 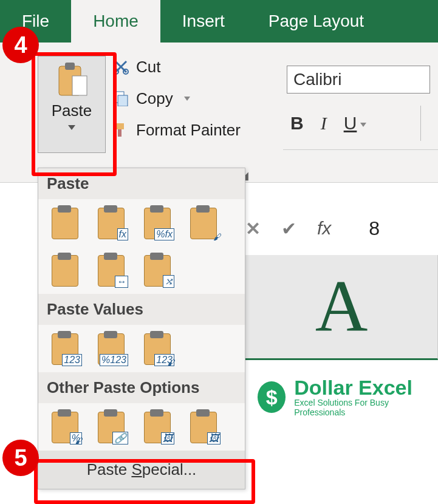 I want to click on paste-all-icon, so click(x=64, y=223).